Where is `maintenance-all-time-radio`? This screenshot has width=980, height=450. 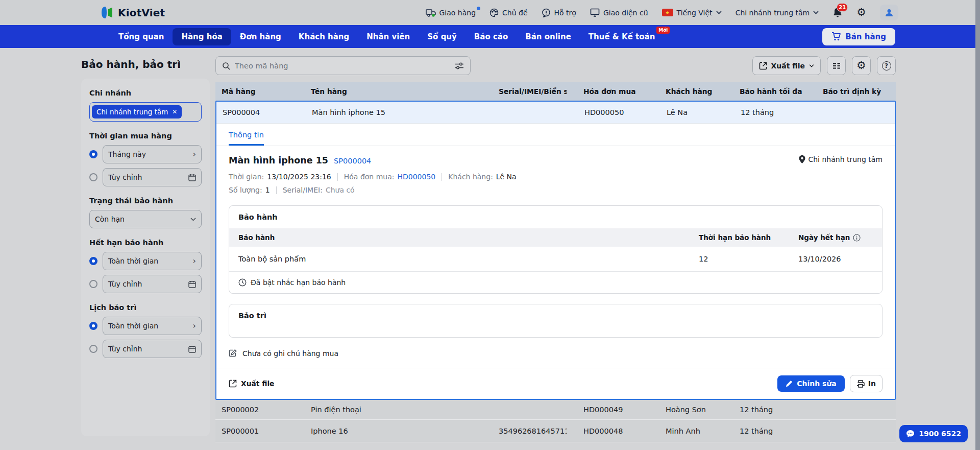
maintenance-all-time-radio is located at coordinates (93, 326).